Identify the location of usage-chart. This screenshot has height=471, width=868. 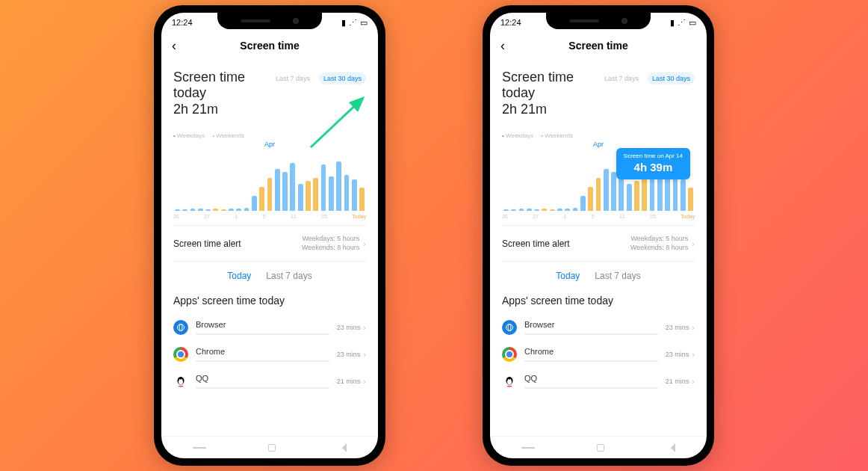
(270, 181).